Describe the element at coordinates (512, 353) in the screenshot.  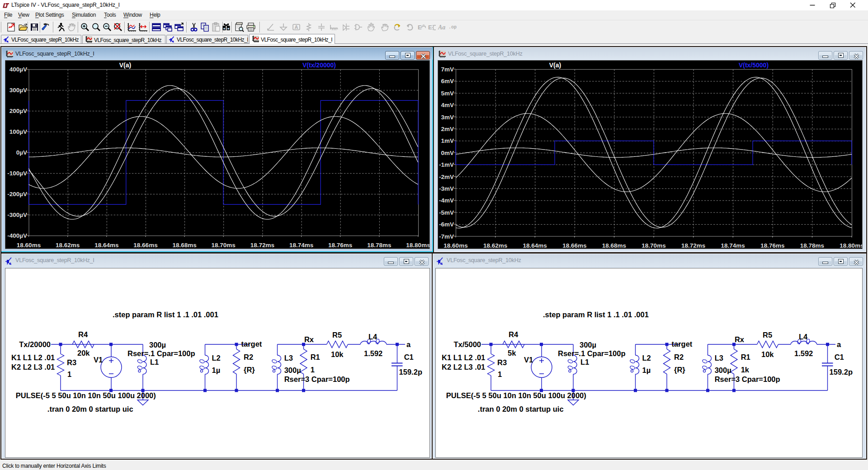
I see `svg-text: 5k` at that location.